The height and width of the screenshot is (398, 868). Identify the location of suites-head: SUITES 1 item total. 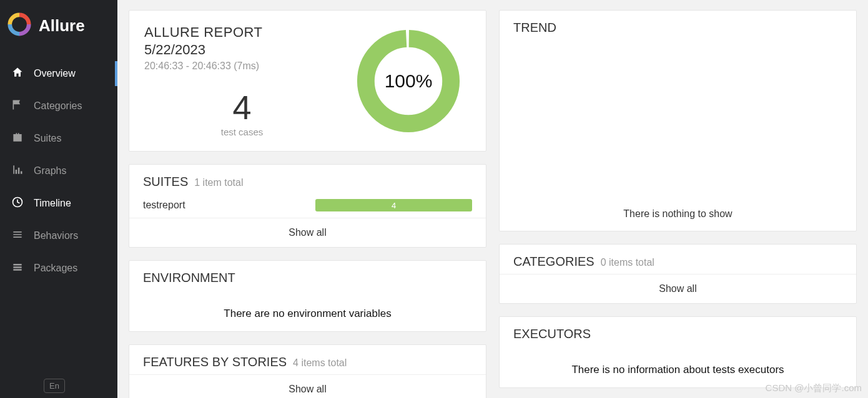
(307, 180).